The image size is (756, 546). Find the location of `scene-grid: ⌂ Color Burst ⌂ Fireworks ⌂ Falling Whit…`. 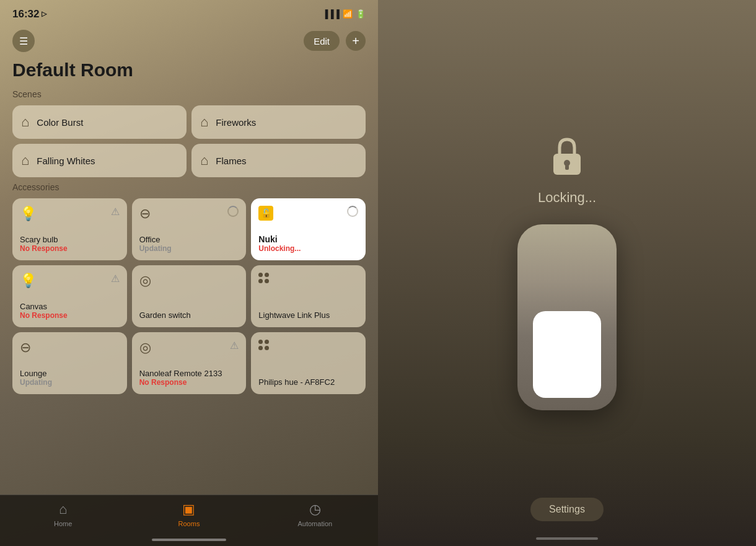

scene-grid: ⌂ Color Burst ⌂ Fireworks ⌂ Falling Whit… is located at coordinates (189, 141).